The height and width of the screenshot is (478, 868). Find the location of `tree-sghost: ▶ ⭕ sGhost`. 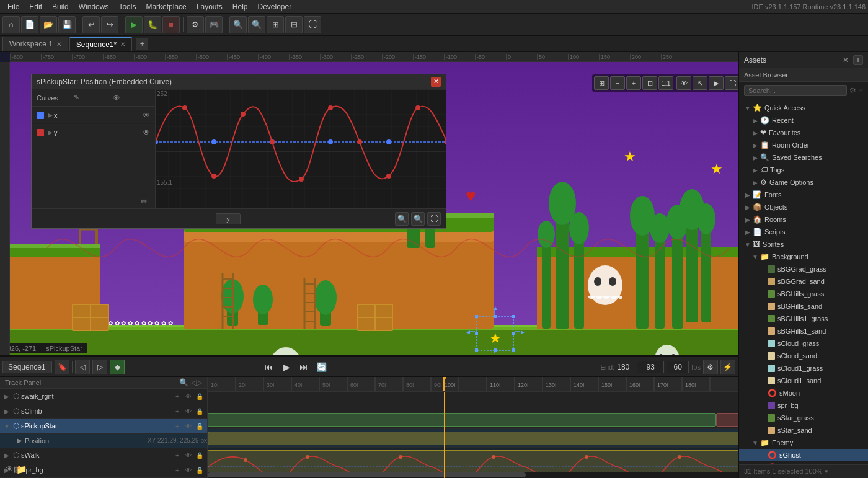

tree-sghost: ▶ ⭕ sGhost is located at coordinates (804, 455).